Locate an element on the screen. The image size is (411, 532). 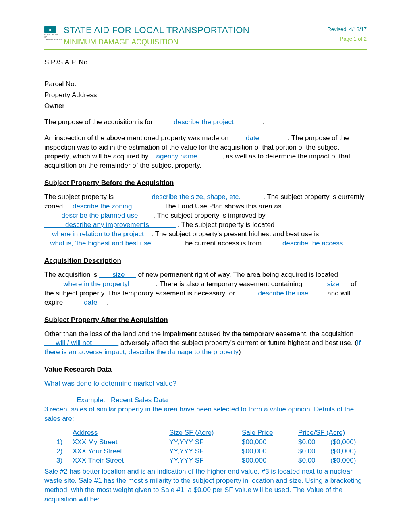
header: m DEPARTMENT OF TRANSPORTATION STATE AID… is located at coordinates (206, 35).